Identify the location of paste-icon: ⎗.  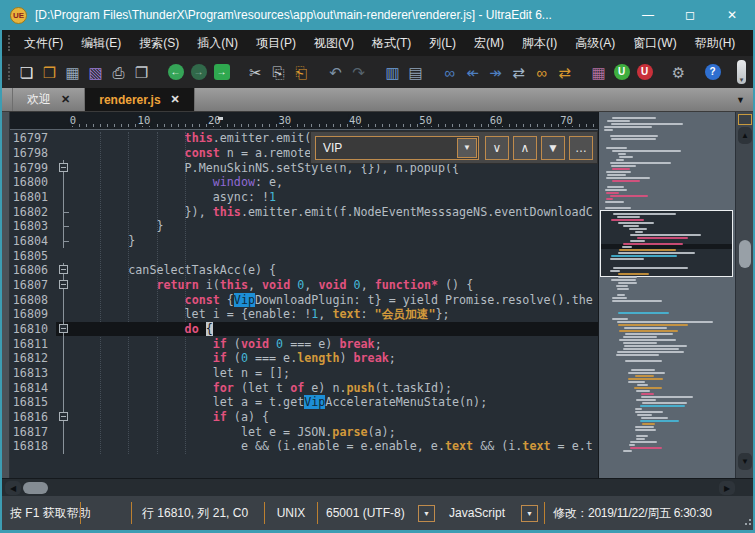
(302, 72).